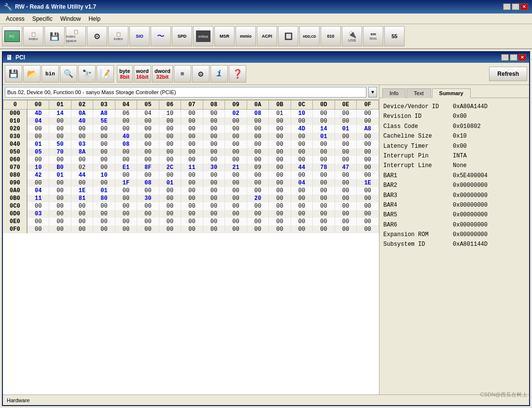 Image resolution: width=532 pixels, height=408 pixels. What do you see at coordinates (191, 152) in the screenshot?
I see `table-row: 05005708A00000000000000000000000000` at bounding box center [191, 152].